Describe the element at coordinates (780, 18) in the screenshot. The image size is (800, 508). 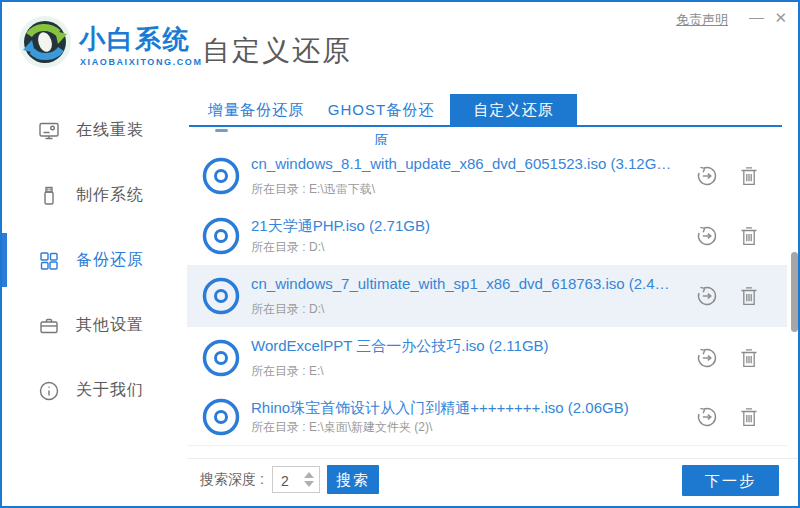
I see `close-button: ✕` at that location.